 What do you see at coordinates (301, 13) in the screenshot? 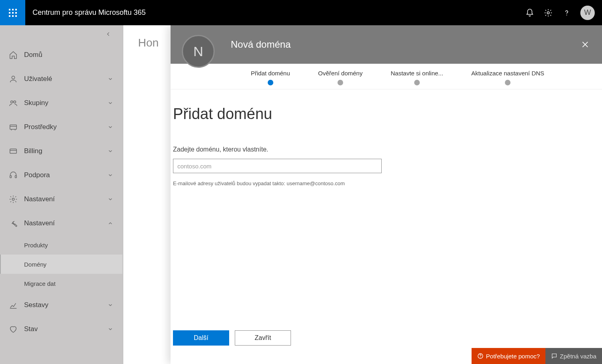
I see `top-bar: Centrum pro správu Microsoftu 365 W` at bounding box center [301, 13].